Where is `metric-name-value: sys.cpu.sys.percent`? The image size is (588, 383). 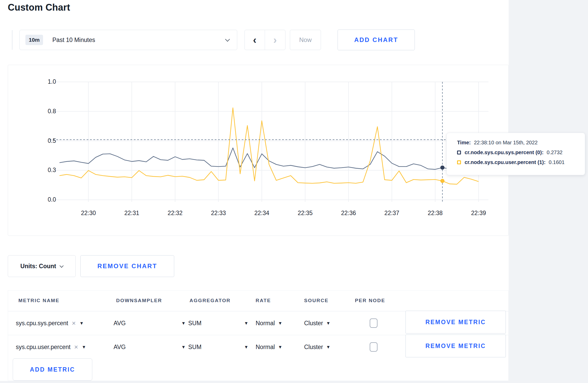 metric-name-value: sys.cpu.sys.percent is located at coordinates (42, 323).